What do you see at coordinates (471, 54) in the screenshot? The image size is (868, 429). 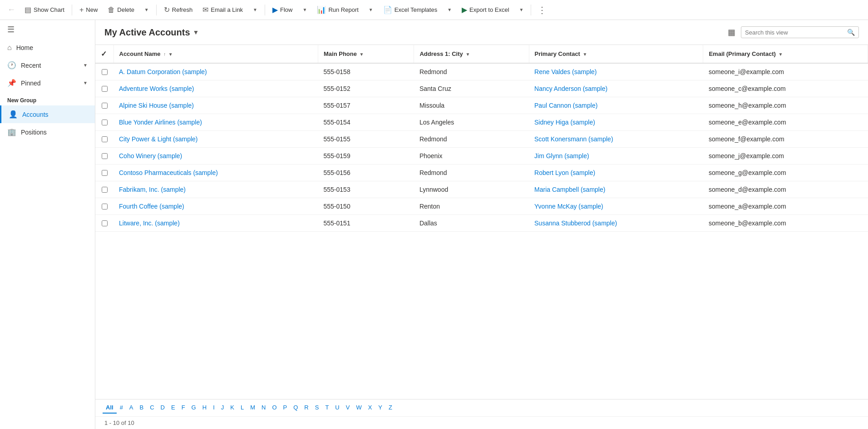 I see `city-header: Address 1: City ▼` at bounding box center [471, 54].